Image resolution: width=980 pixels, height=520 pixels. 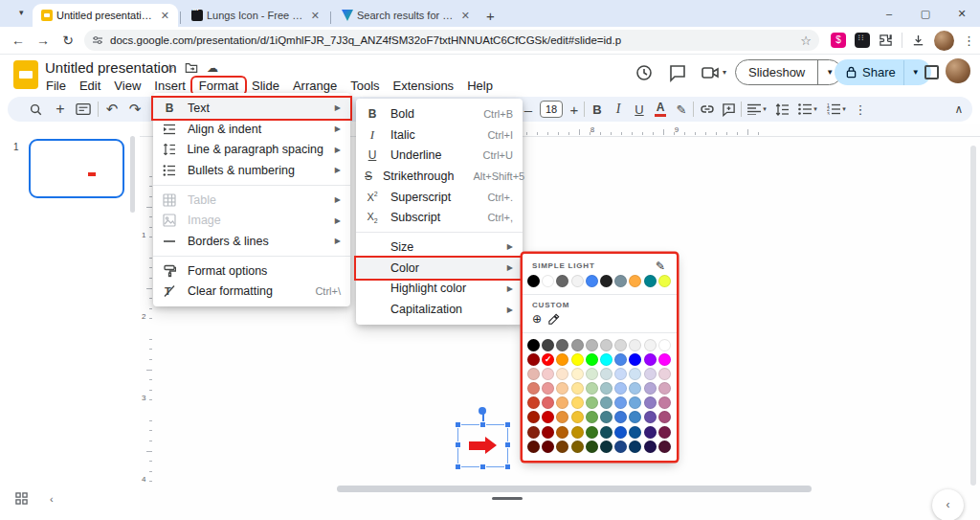 What do you see at coordinates (591, 373) in the screenshot?
I see `color-swatch-d9ead3` at bounding box center [591, 373].